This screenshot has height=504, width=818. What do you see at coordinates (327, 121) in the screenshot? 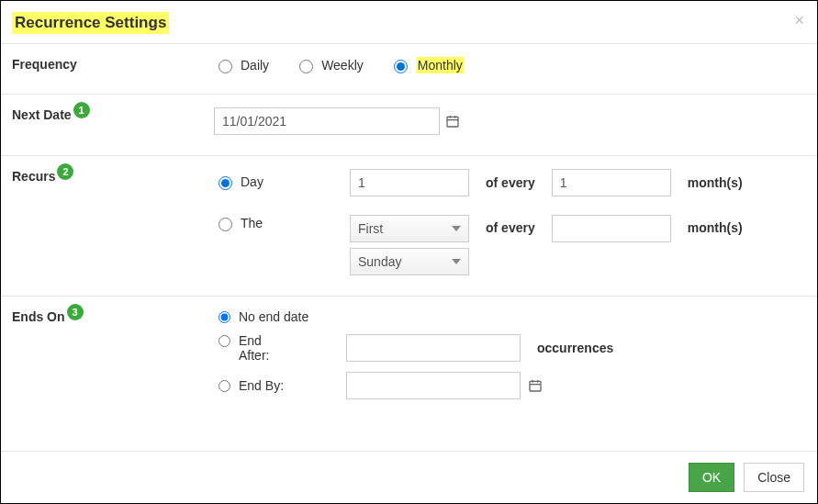
I see `next-date-input` at bounding box center [327, 121].